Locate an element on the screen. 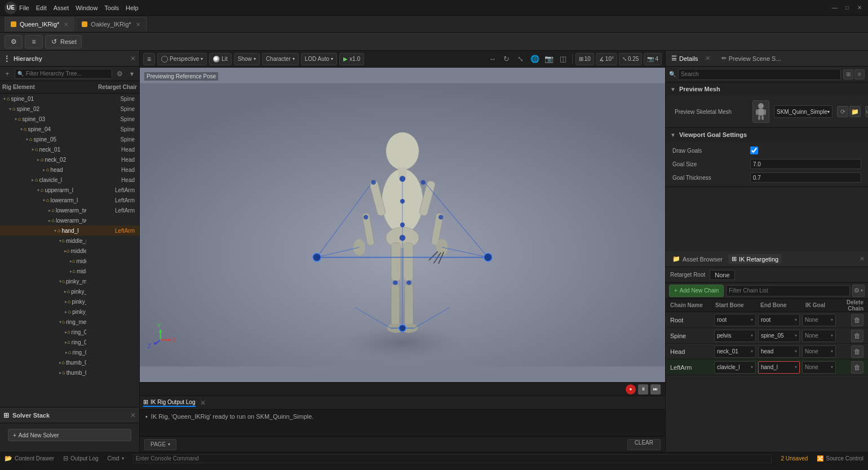  source-control-button: 🔀 Source Control is located at coordinates (840, 459).